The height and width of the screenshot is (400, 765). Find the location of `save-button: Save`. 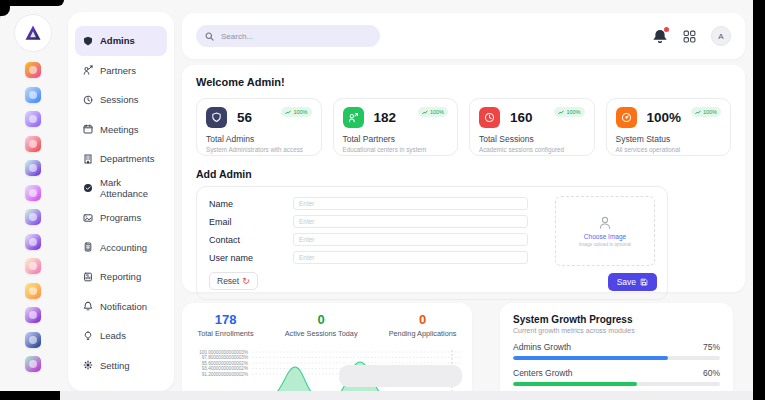

save-button: Save is located at coordinates (632, 282).